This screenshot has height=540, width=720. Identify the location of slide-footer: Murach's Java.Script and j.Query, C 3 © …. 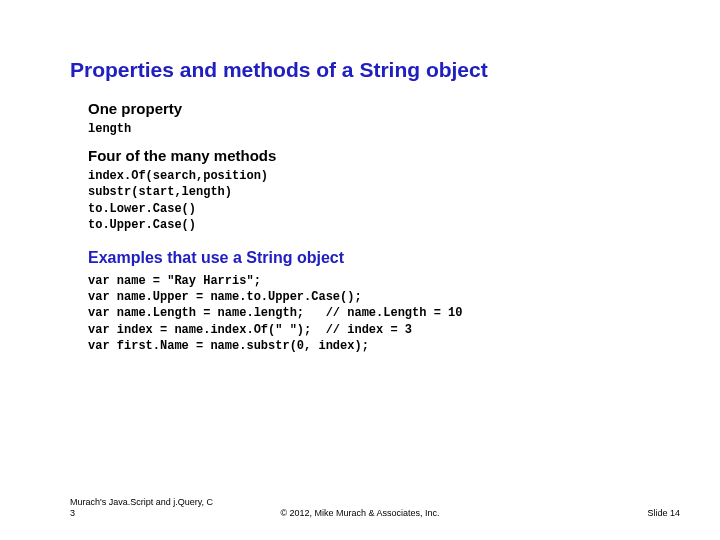
(360, 508).